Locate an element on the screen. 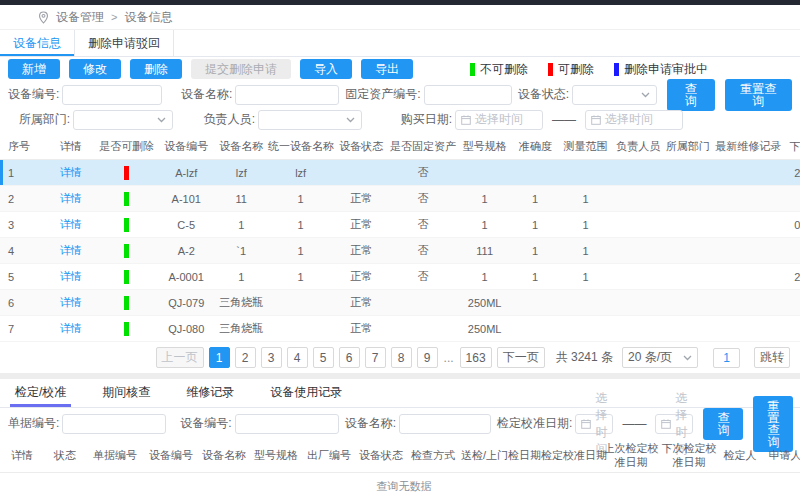  owner-select is located at coordinates (310, 120).